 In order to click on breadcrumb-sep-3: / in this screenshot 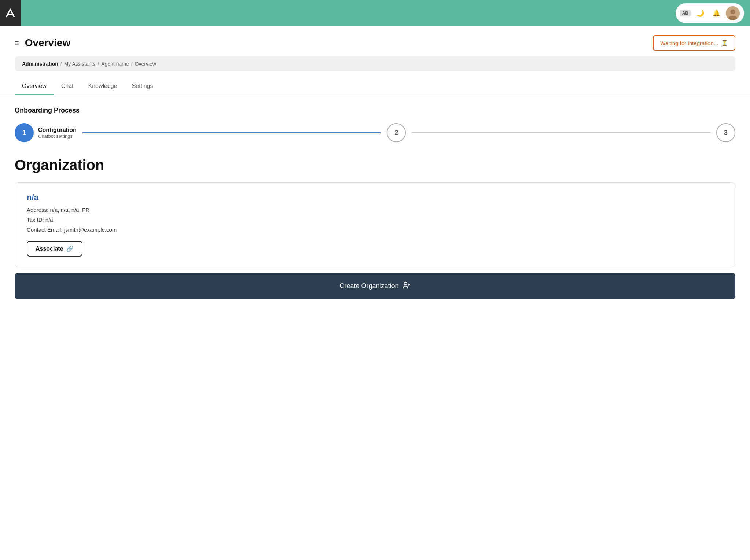, I will do `click(132, 64)`.